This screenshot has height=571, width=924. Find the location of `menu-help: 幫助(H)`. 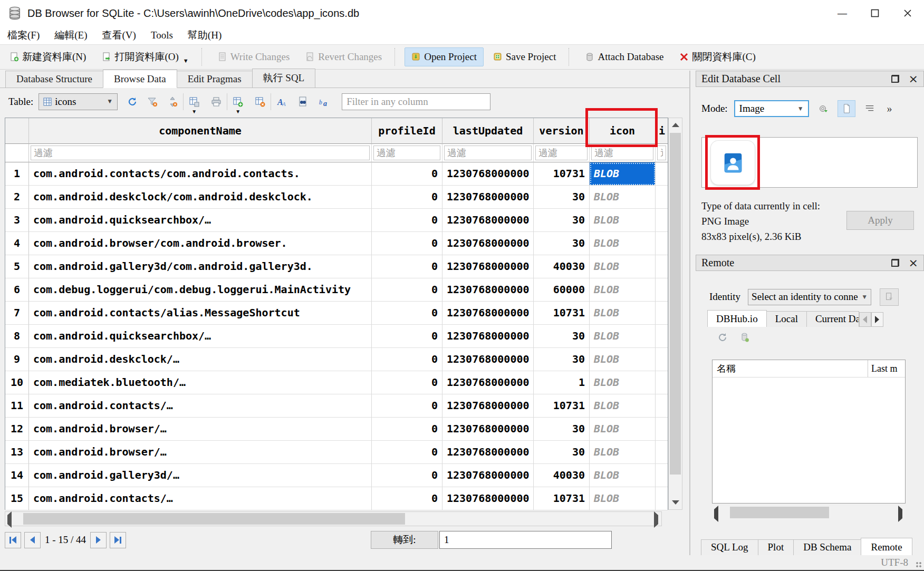

menu-help: 幫助(H) is located at coordinates (205, 35).